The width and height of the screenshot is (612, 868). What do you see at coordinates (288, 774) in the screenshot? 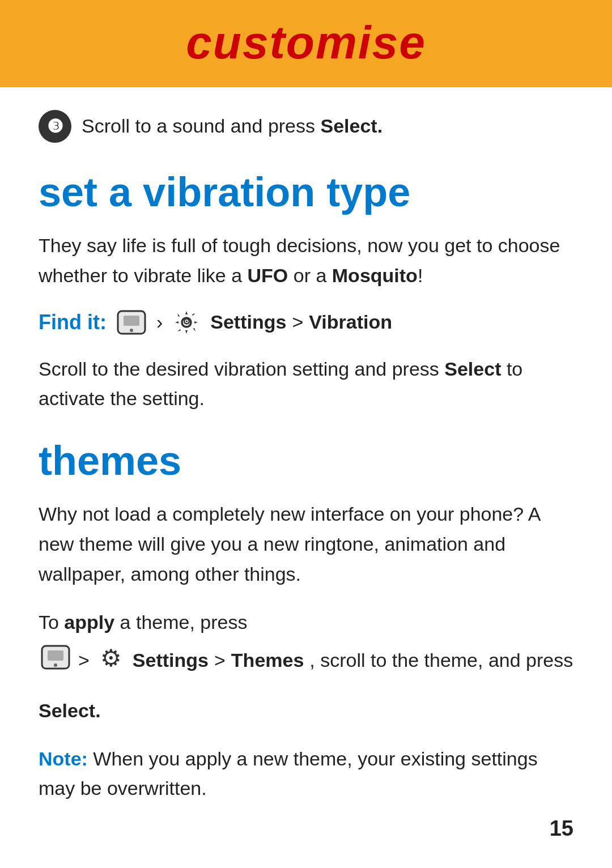
I see `note-text: When you apply a new theme, your existin…` at bounding box center [288, 774].